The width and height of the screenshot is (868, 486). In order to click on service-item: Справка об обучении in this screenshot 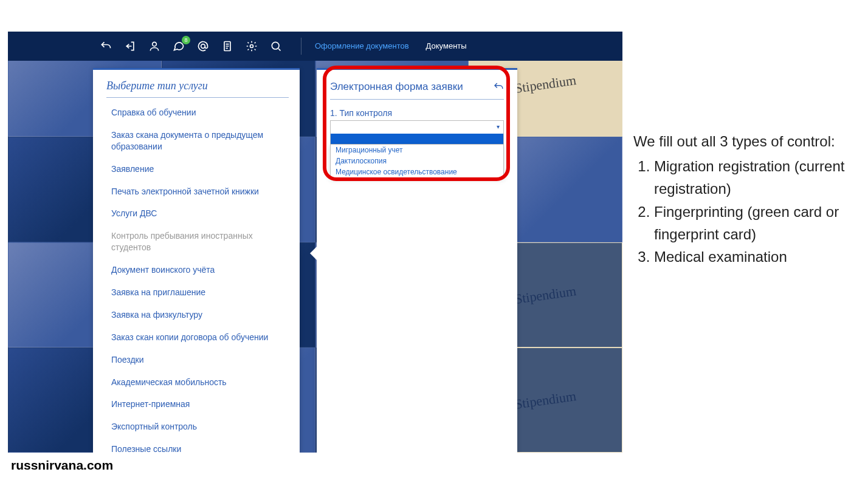, I will do `click(203, 113)`.